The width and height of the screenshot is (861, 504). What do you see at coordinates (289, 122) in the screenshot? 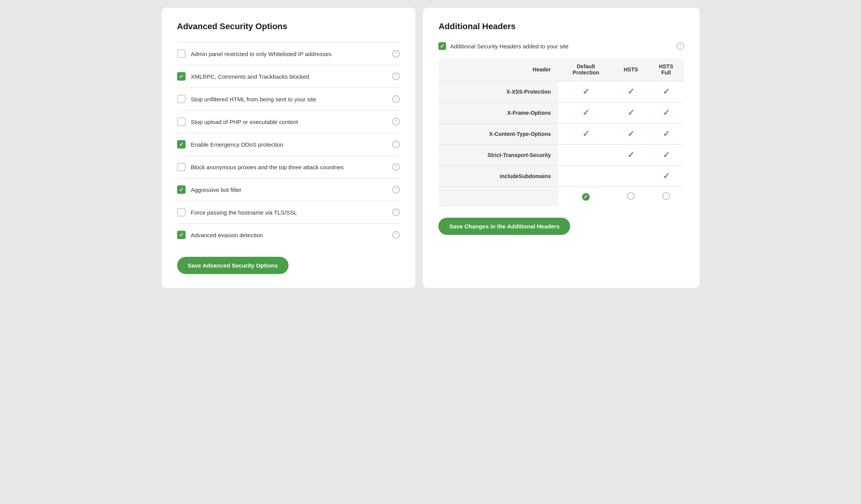
I see `option-row-stop-php-upload: Stop upload of PHP or executable content…` at bounding box center [289, 122].